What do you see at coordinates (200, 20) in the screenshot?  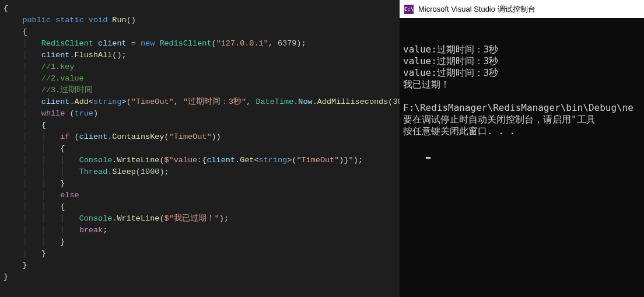 I see `code-line: public static void Run()` at bounding box center [200, 20].